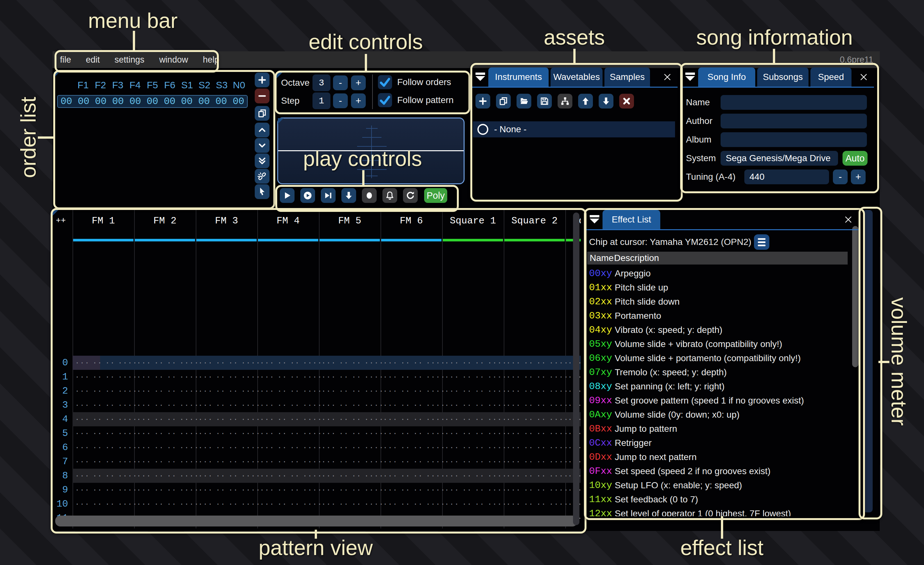  What do you see at coordinates (174, 60) in the screenshot?
I see `menu-item-window: window` at bounding box center [174, 60].